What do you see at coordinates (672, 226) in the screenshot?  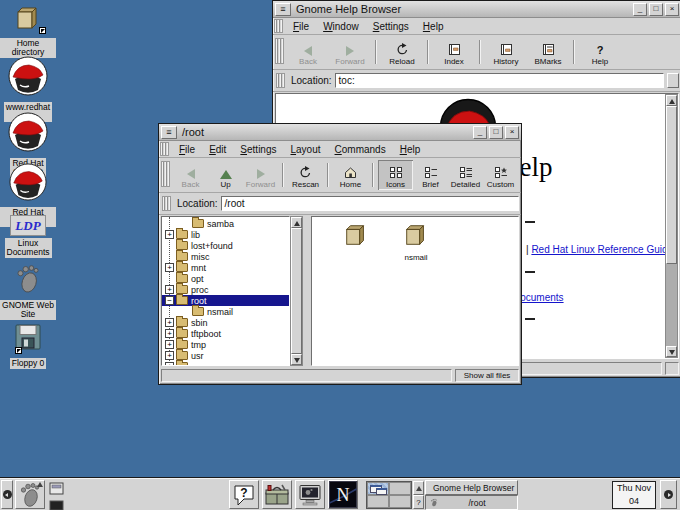 I see `help-scrollbar` at bounding box center [672, 226].